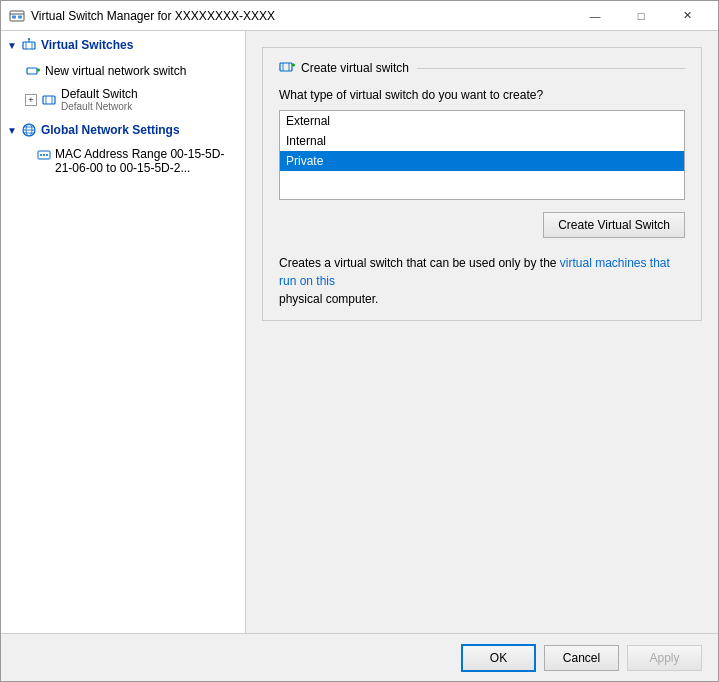 The width and height of the screenshot is (719, 682). Describe the element at coordinates (29, 130) in the screenshot. I see `global-network-icon` at that location.